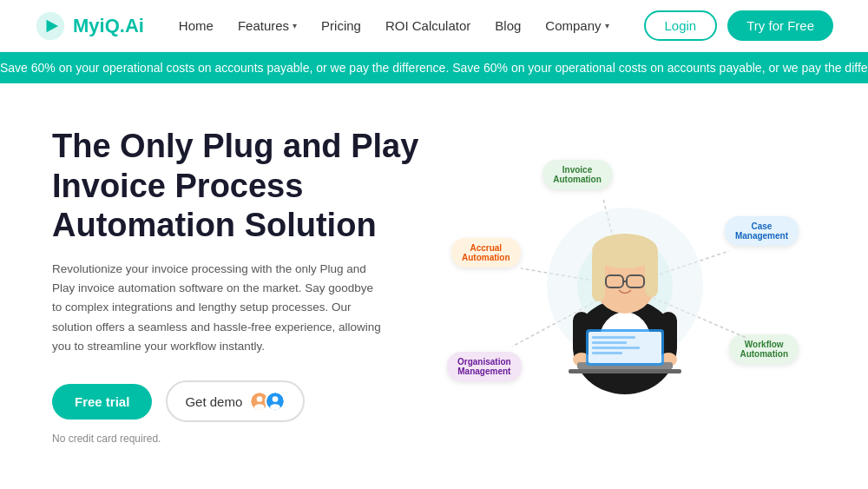  What do you see at coordinates (394, 26) in the screenshot?
I see `nav-links: Home Features ▾ Pricing ROI Calculator B…` at bounding box center [394, 26].